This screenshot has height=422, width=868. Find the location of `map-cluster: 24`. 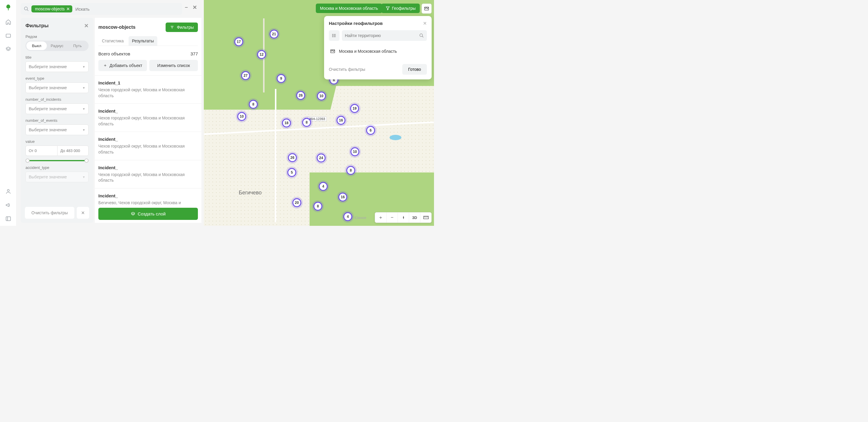

map-cluster: 24 is located at coordinates (321, 158).